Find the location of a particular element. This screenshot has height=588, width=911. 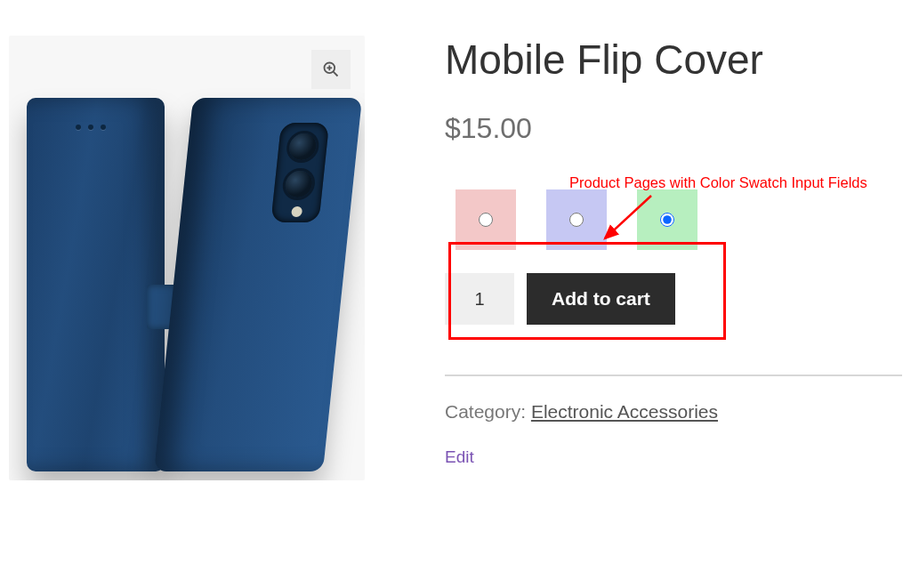

category-label: Category: is located at coordinates (488, 411).